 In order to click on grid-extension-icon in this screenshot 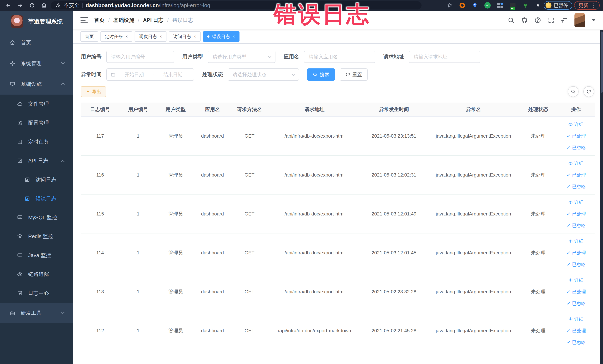, I will do `click(500, 5)`.